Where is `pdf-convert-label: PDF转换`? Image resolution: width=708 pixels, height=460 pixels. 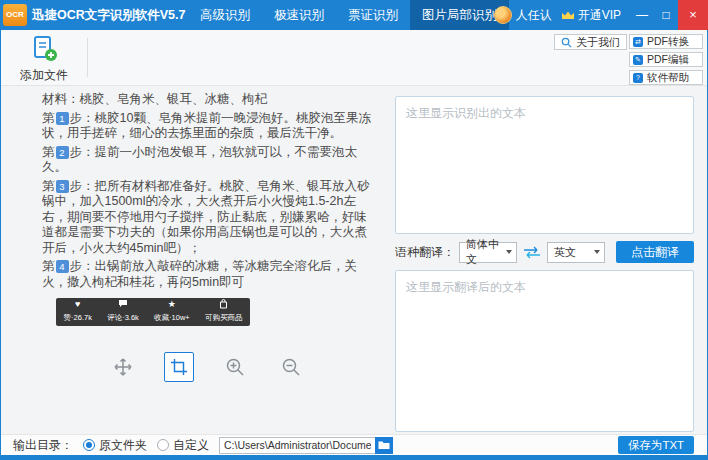 pdf-convert-label: PDF转换 is located at coordinates (668, 42).